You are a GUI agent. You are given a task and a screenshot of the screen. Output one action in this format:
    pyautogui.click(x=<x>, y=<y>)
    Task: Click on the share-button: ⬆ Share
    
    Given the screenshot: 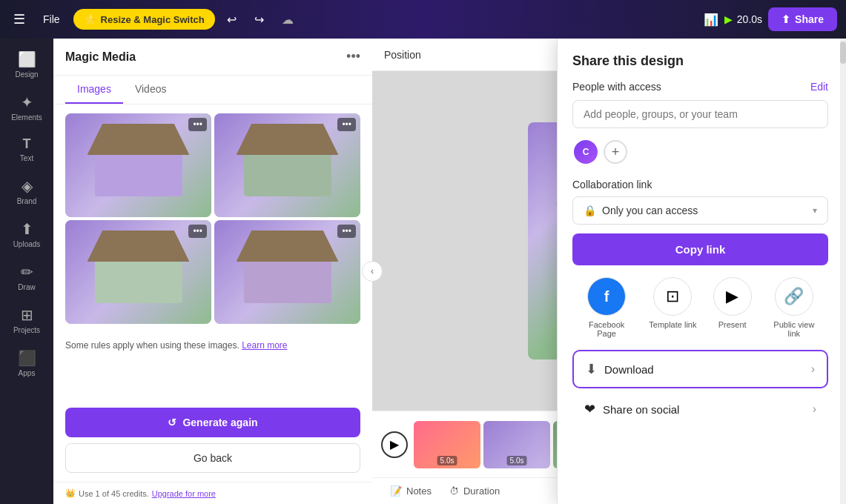 What is the action you would take?
    pyautogui.click(x=802, y=19)
    